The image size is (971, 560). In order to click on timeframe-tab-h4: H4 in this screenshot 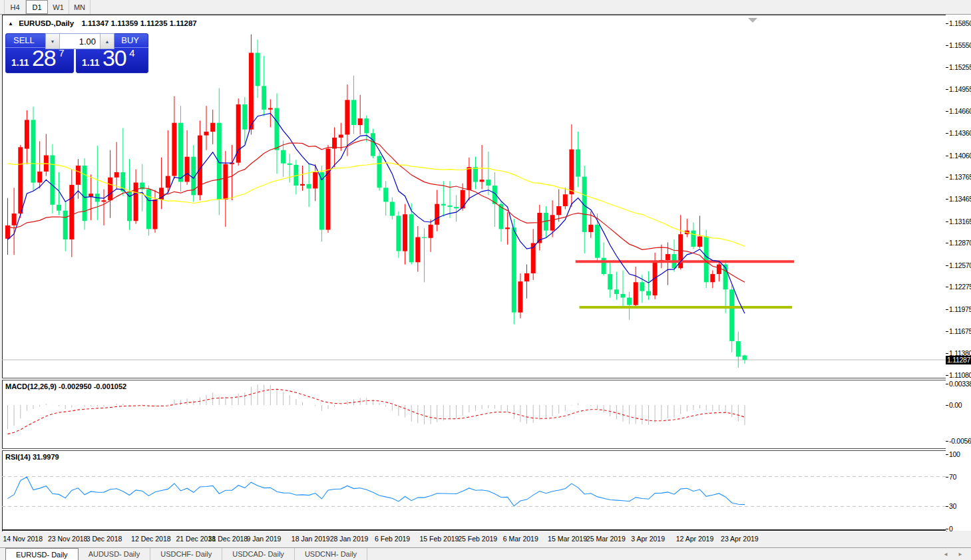, I will do `click(15, 7)`.